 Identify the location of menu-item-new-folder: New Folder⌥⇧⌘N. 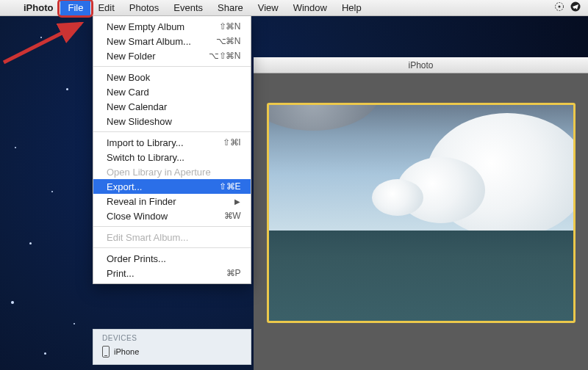
(172, 56).